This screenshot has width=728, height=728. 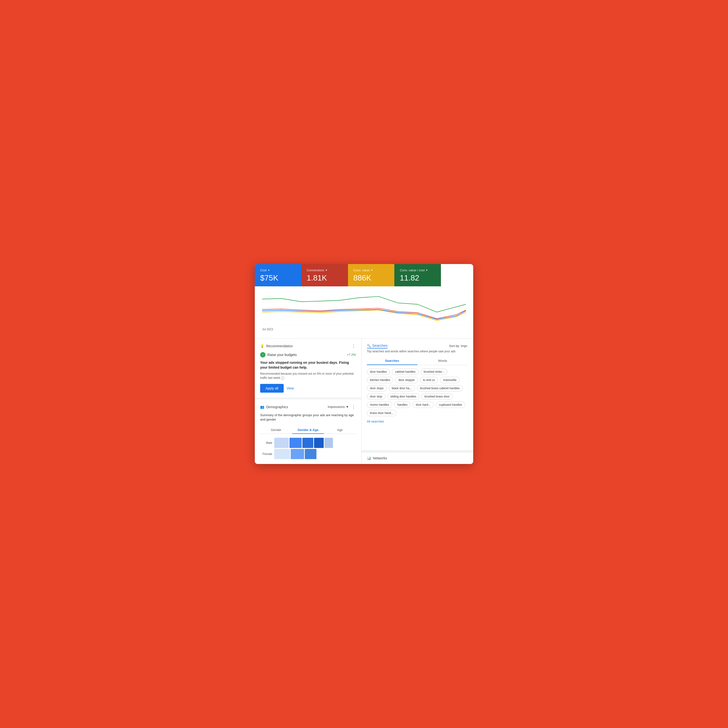 I want to click on metric-conversions-value: 1.81K, so click(x=325, y=278).